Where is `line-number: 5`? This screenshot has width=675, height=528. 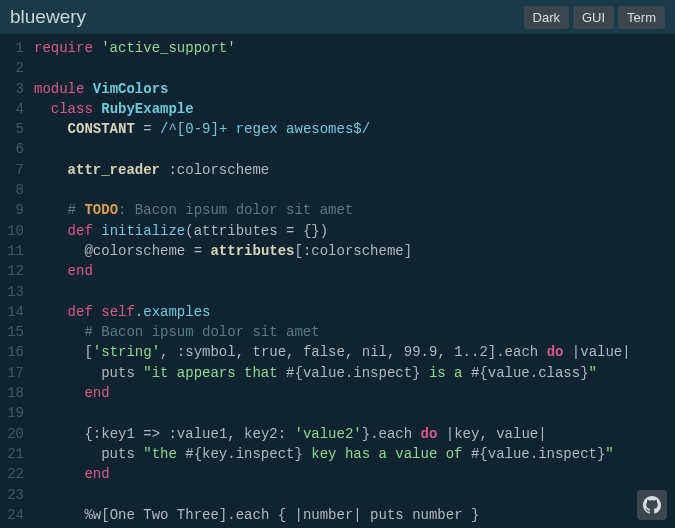
line-number: 5 is located at coordinates (12, 129).